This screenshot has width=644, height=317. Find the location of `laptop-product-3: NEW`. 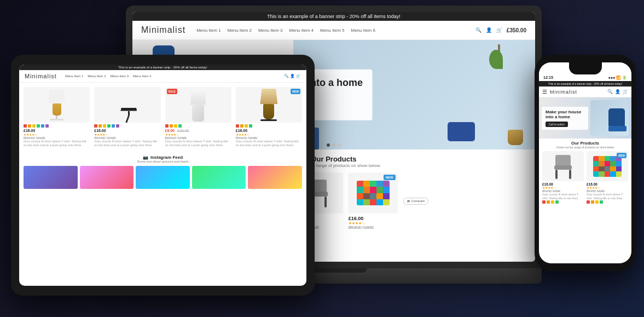

laptop-product-3: NEW is located at coordinates (373, 201).